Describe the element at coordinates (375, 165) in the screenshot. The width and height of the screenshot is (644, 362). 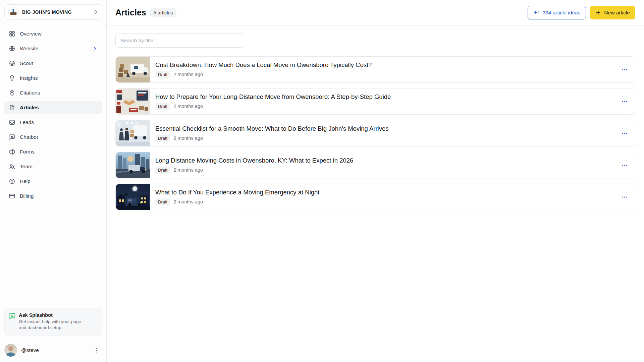
I see `article-row: Long Distance Moving Costs in Owensboro,…` at that location.